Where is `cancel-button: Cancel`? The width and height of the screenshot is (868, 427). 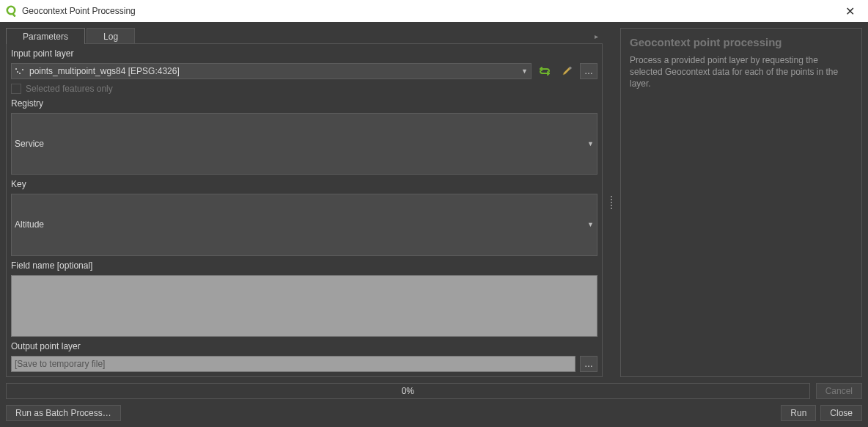
cancel-button: Cancel is located at coordinates (839, 391).